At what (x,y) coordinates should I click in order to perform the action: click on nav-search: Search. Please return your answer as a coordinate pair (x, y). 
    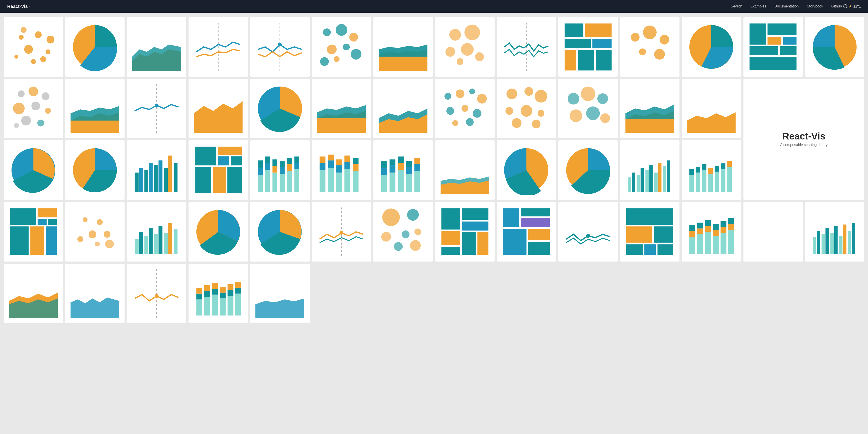
    Looking at the image, I should click on (737, 6).